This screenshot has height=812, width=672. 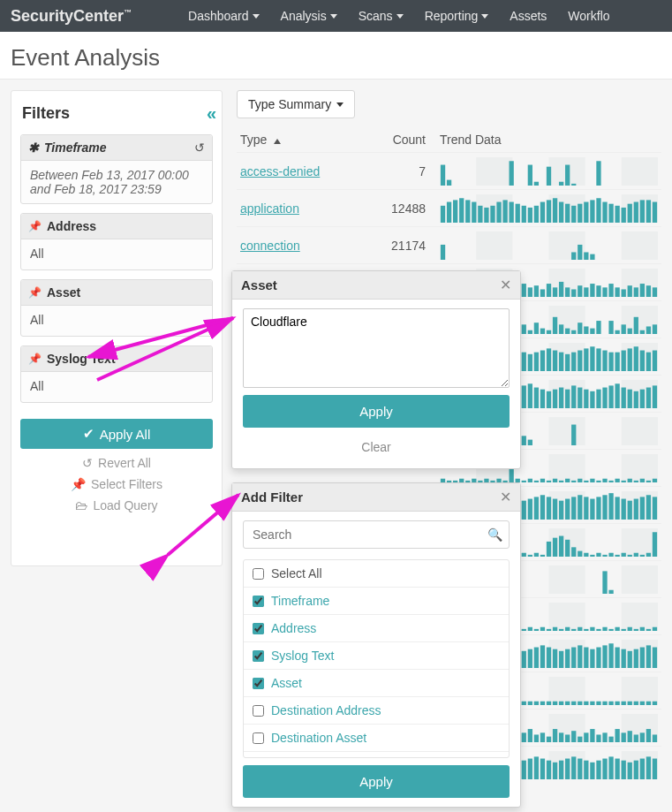 What do you see at coordinates (376, 627) in the screenshot?
I see `filter-option: Address` at bounding box center [376, 627].